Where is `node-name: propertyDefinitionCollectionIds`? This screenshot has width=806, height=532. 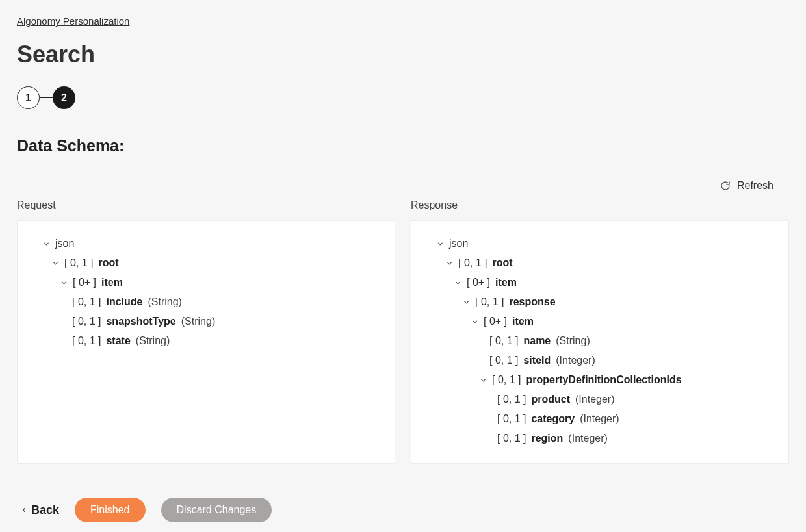 node-name: propertyDefinitionCollectionIds is located at coordinates (603, 380).